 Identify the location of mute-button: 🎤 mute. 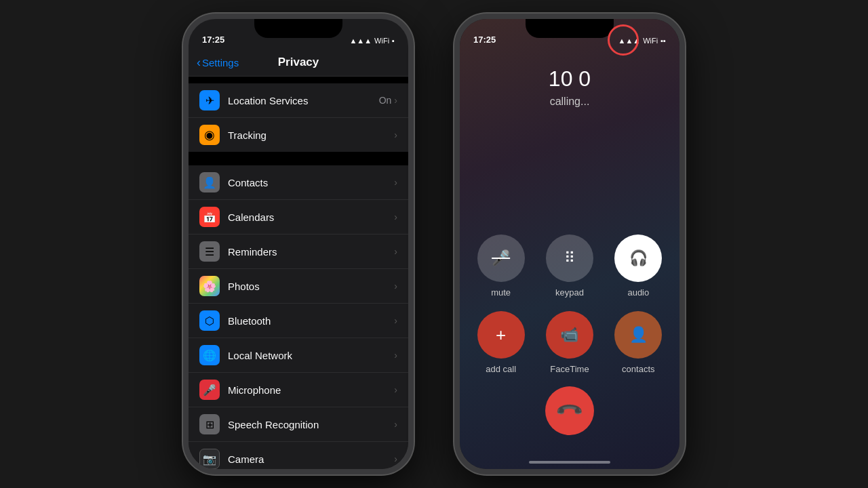
(500, 266).